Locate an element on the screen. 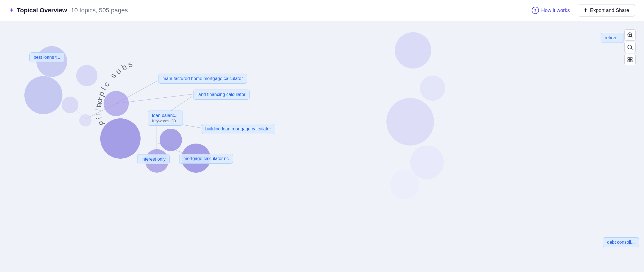 Image resolution: width=644 pixels, height=272 pixels. export-label: Export and Share is located at coordinates (610, 11).